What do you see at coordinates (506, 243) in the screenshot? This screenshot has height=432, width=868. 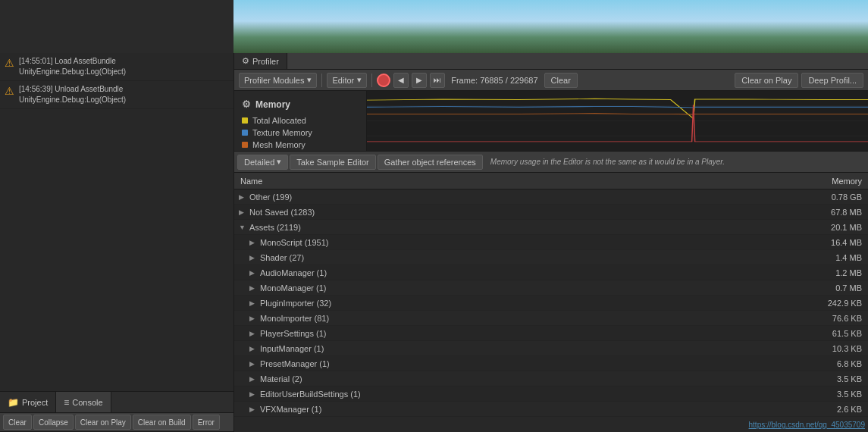 I see `row-name: ▶ MonoScript (1951)` at bounding box center [506, 243].